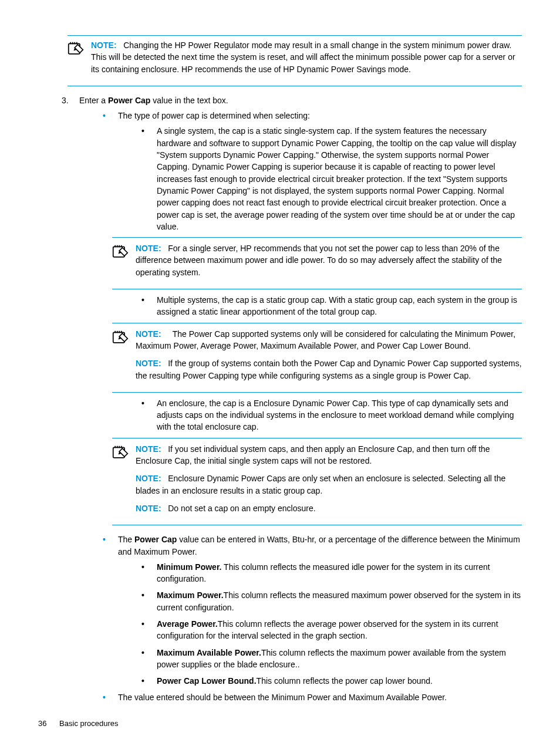 Image resolution: width=560 pixels, height=746 pixels. I want to click on list-item: An enclosure, the cap is a Enclosure Dyn…, so click(329, 416).